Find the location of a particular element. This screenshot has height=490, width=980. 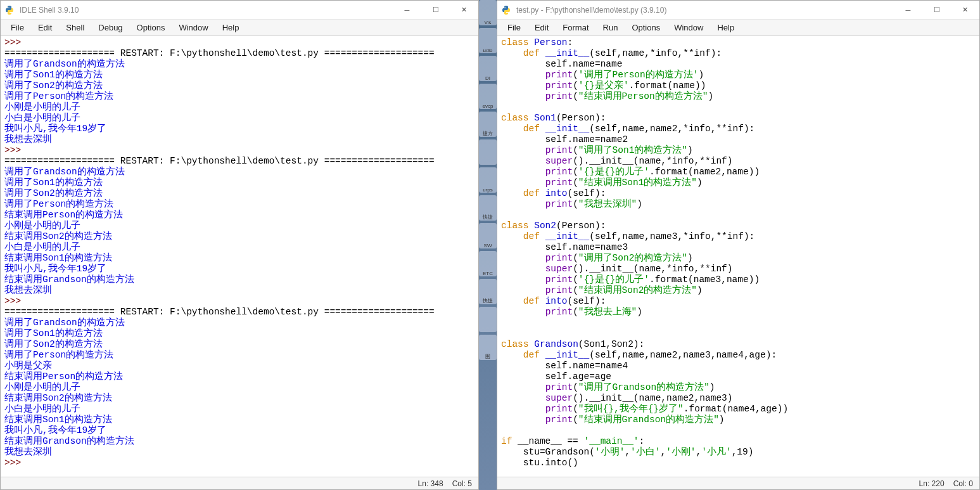

code-line: print("我想去深圳") is located at coordinates (739, 204).